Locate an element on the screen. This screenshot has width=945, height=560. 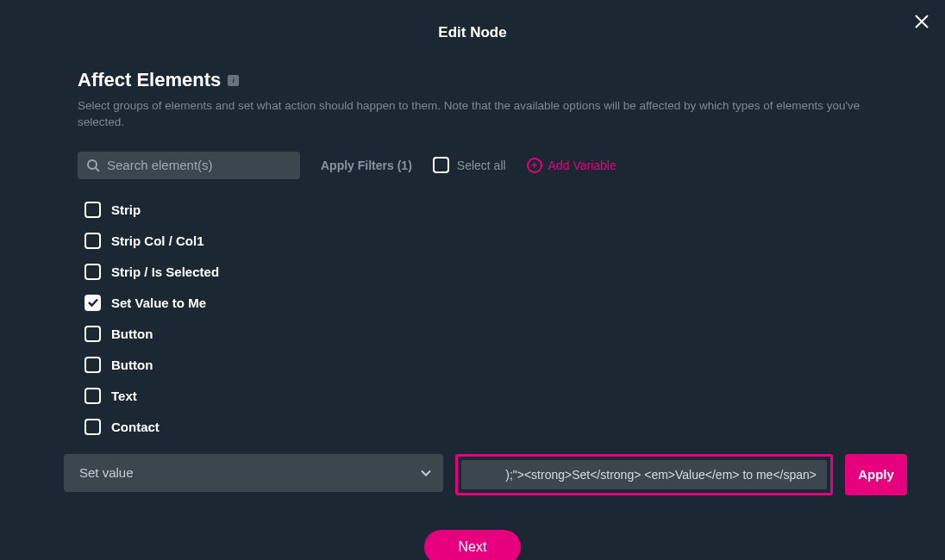
select-all-toggle: Select all is located at coordinates (469, 165).